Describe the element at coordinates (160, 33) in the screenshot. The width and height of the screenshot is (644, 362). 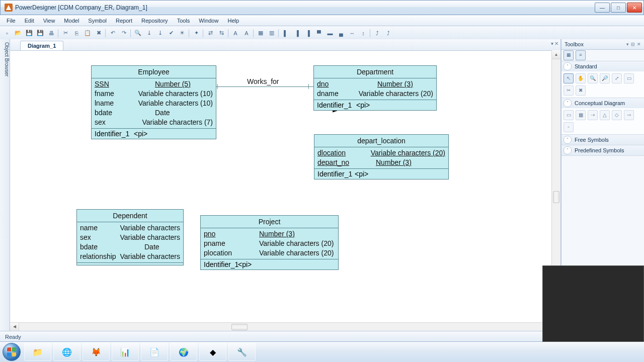
I see `toolbar-gen-db-icon: ⤓` at that location.